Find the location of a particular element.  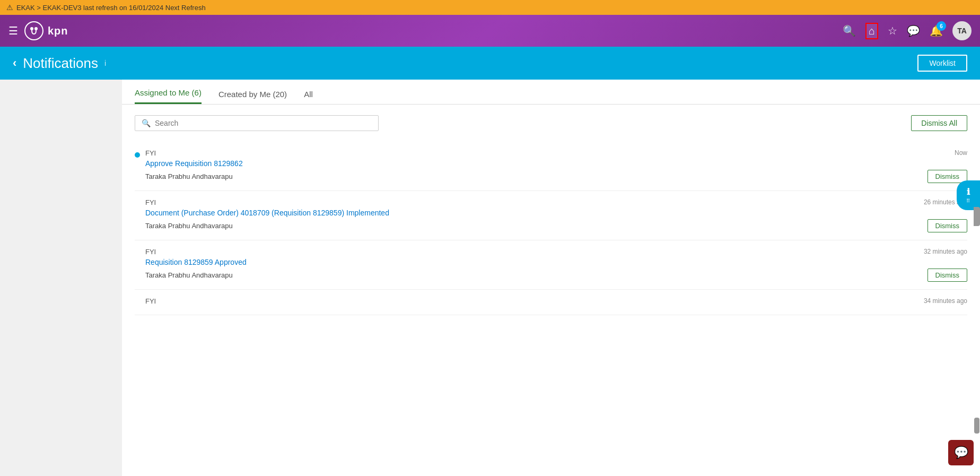

notification-body: FYI 32 minutes ago Requisition 8129859 A… is located at coordinates (556, 265).